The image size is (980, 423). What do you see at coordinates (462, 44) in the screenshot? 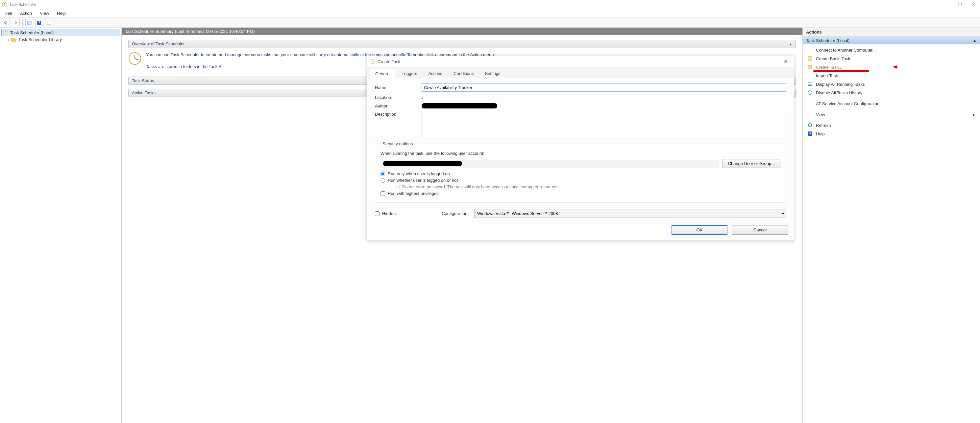
I see `overview-group: Overview of Task Scheduler ▲` at bounding box center [462, 44].